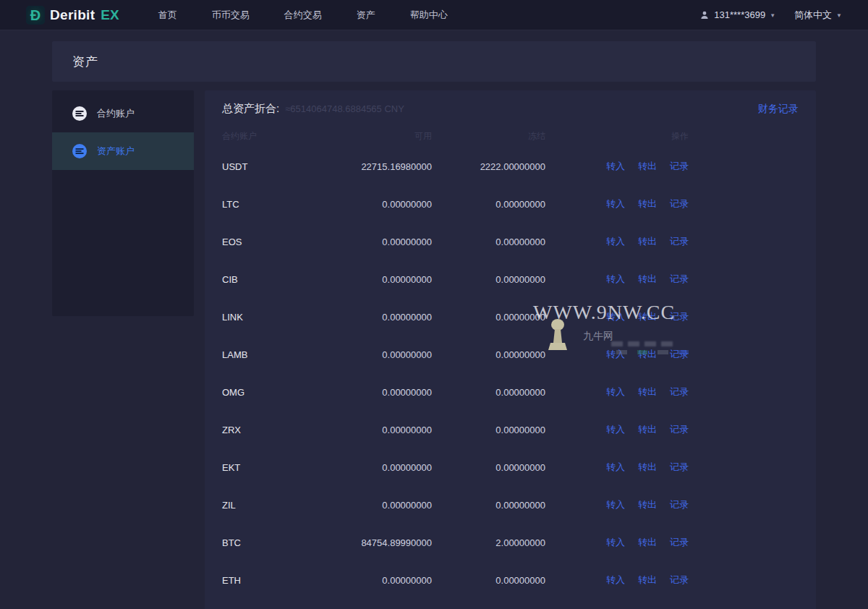 The width and height of the screenshot is (868, 609). I want to click on coin-name: EKT, so click(276, 467).